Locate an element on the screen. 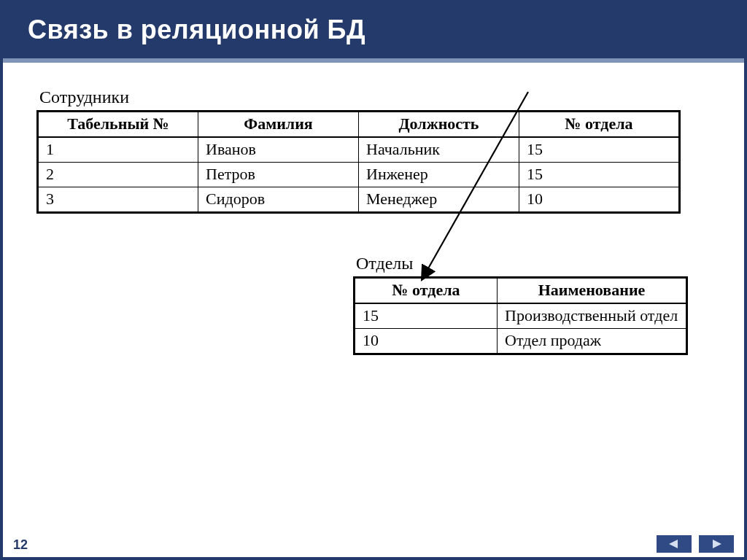 The width and height of the screenshot is (747, 560). employees-header: Должность is located at coordinates (439, 125).